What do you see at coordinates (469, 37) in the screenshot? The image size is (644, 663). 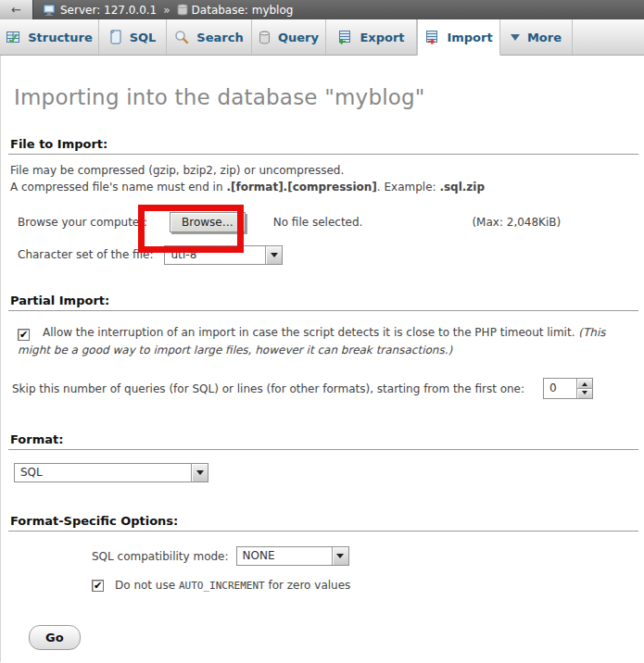 I see `tab-label: Import` at bounding box center [469, 37].